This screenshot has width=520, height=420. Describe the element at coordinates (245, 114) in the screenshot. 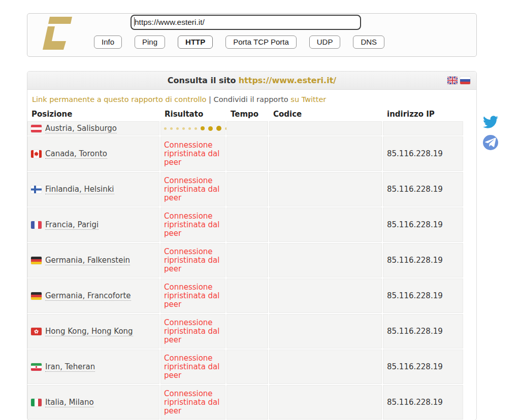

I see `table-header-row: PosizioneRisultatoTempoCodiceindirizzo I…` at that location.